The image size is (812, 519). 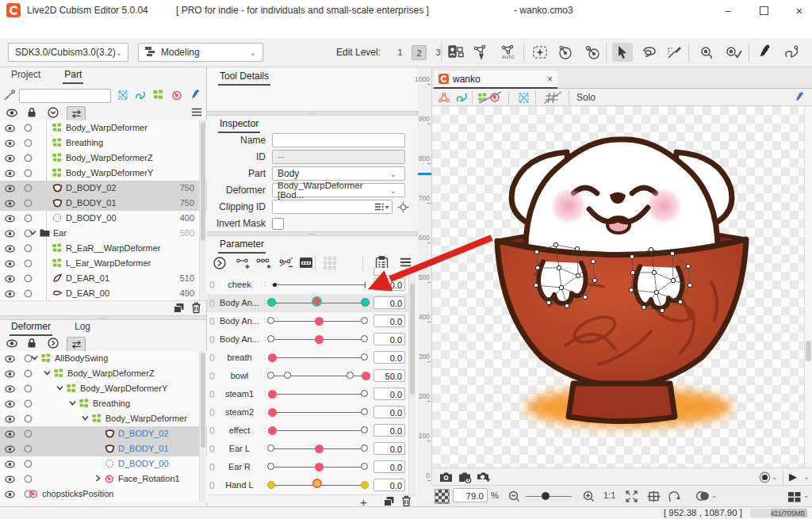 What do you see at coordinates (588, 496) in the screenshot?
I see `zoom-in-icon` at bounding box center [588, 496].